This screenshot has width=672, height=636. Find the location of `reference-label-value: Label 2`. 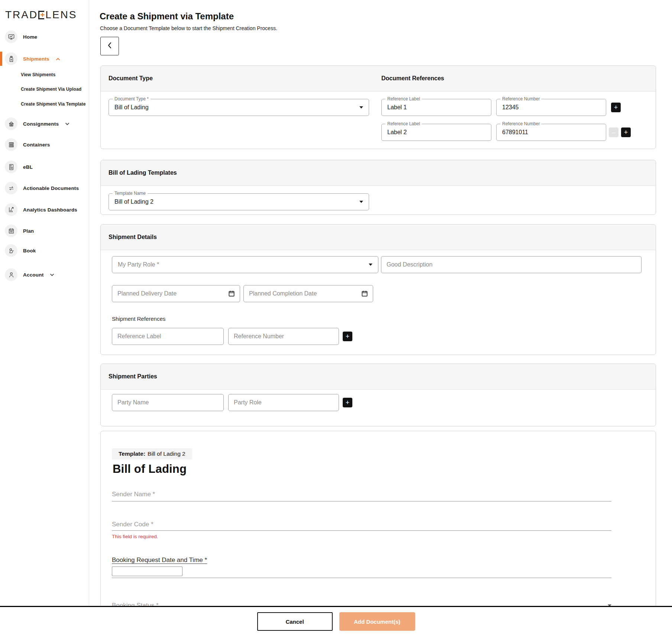

reference-label-value: Label 2 is located at coordinates (397, 132).